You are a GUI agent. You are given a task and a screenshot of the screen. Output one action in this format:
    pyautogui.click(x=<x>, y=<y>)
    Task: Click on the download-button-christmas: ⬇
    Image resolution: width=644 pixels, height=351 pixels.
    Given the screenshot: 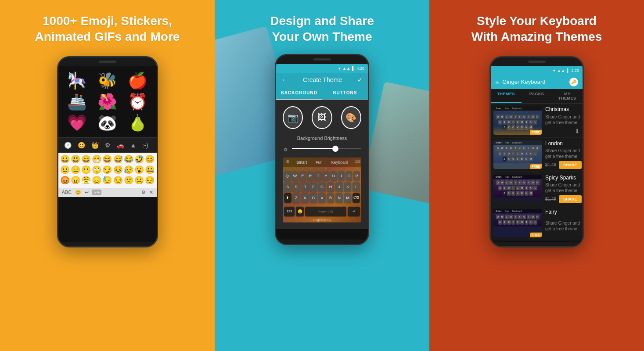 What is the action you would take?
    pyautogui.click(x=577, y=131)
    